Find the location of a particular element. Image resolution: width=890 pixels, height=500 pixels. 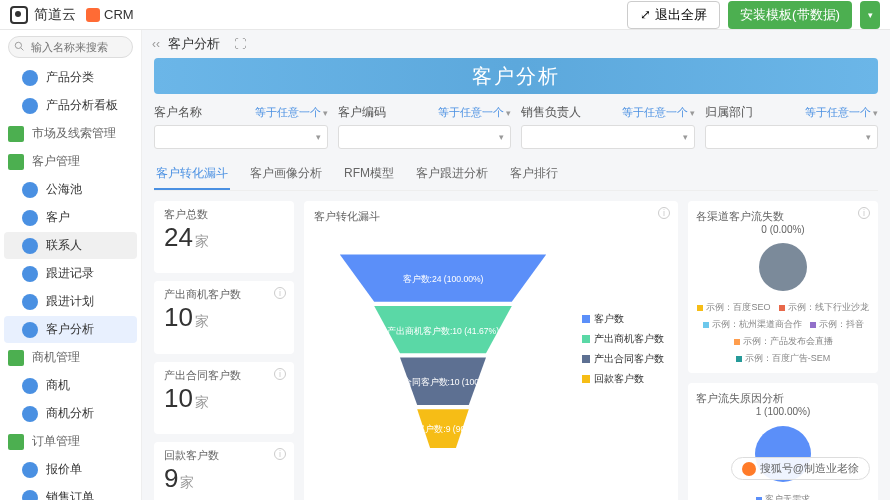

nav-item: 产品分类 is located at coordinates (70, 78).